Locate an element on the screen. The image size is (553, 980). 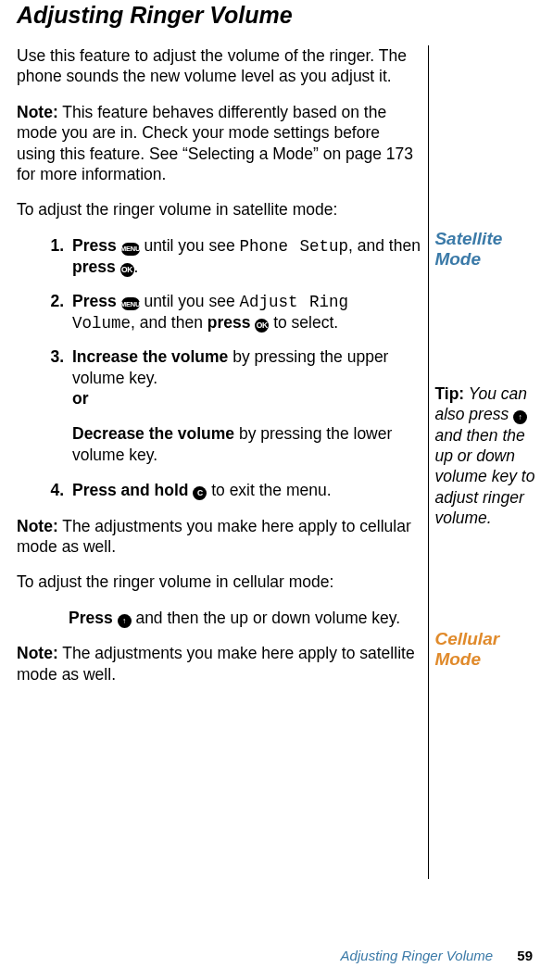
lcd-text: Phone Setup is located at coordinates (295, 246).